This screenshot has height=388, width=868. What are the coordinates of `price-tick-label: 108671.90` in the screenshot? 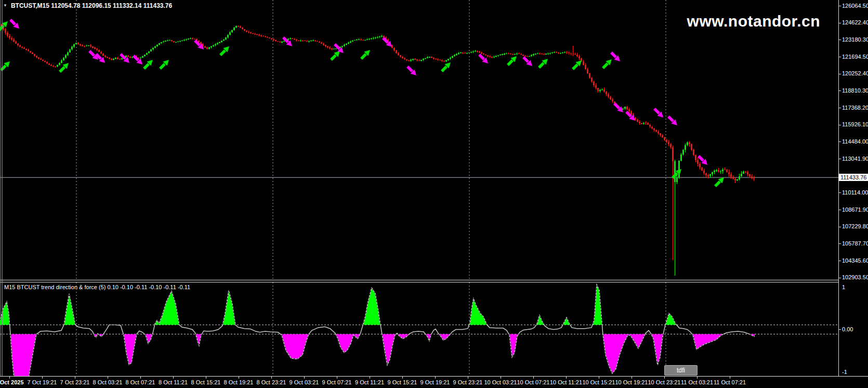 It's located at (855, 210).